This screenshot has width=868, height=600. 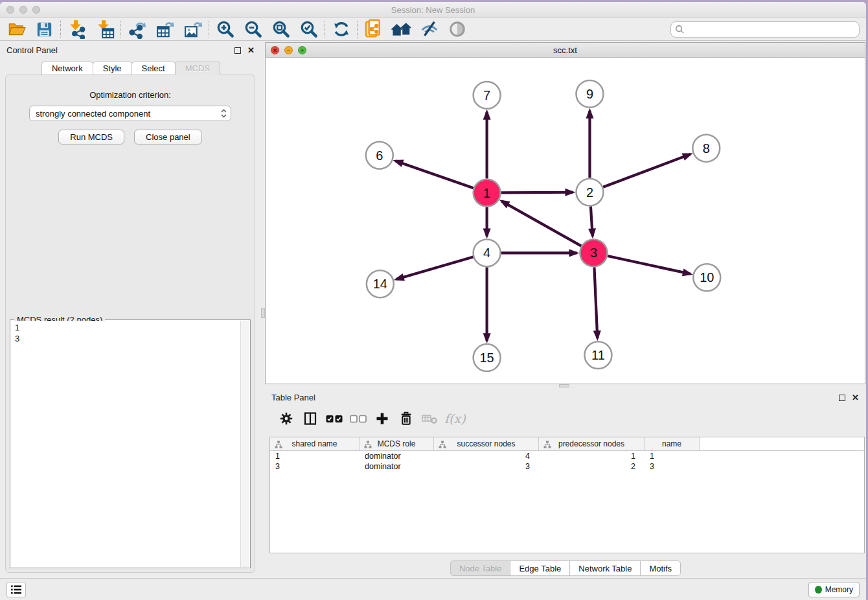 What do you see at coordinates (165, 29) in the screenshot?
I see `export-table-button` at bounding box center [165, 29].